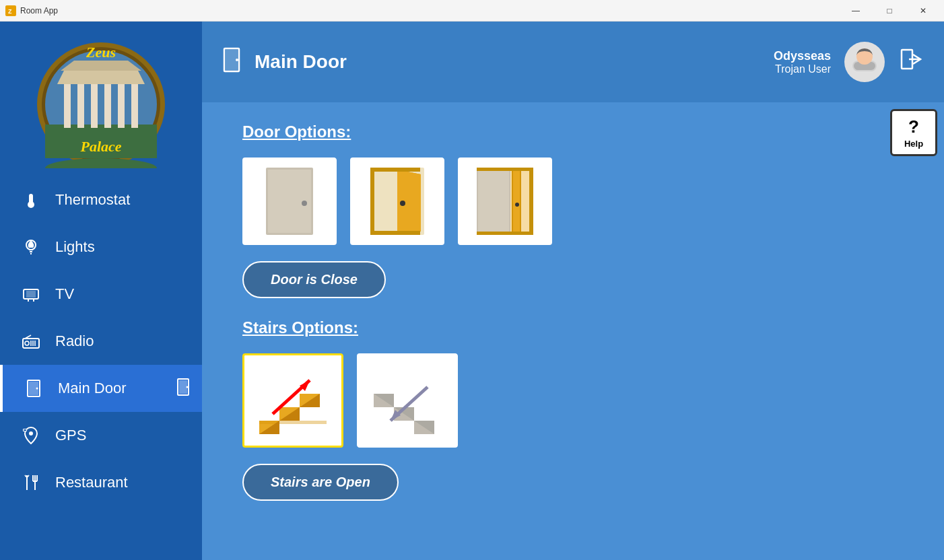 This screenshot has width=944, height=560. Describe the element at coordinates (31, 483) in the screenshot. I see `restaurant-icon` at that location.